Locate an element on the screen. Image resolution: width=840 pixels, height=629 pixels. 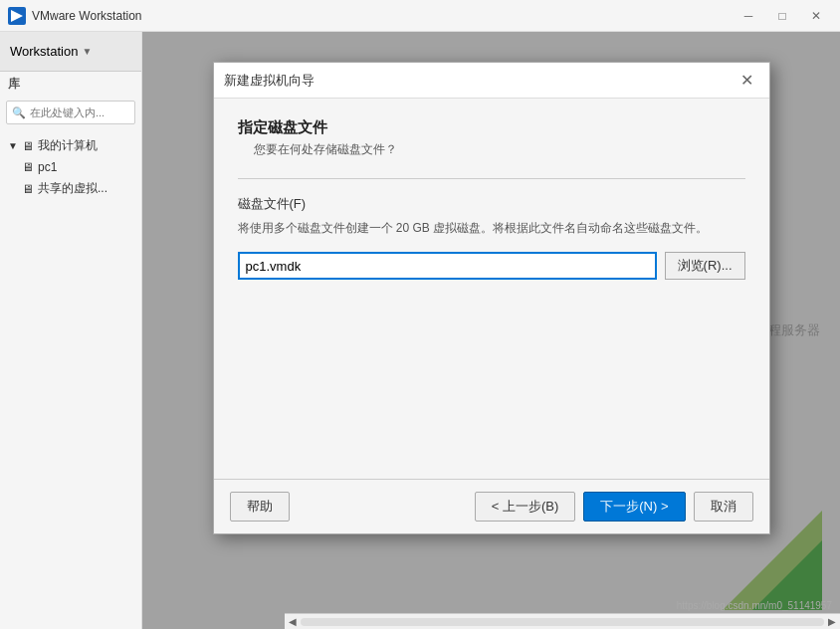
titlebar: VMware Workstation ─ □ ✕ is located at coordinates (420, 16).